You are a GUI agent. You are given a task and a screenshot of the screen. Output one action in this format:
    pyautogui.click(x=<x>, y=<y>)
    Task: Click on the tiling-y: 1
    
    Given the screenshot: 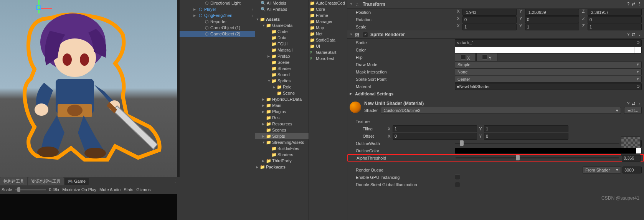 What is the action you would take?
    pyautogui.click(x=526, y=129)
    